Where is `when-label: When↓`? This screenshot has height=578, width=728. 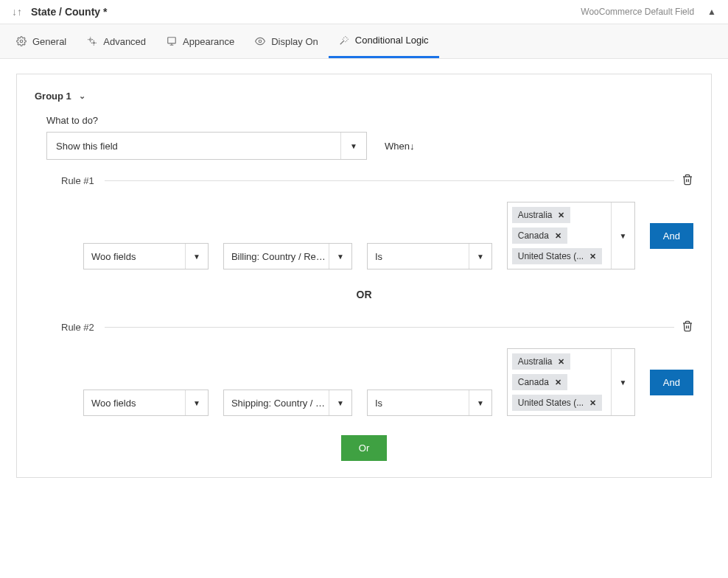 when-label: When↓ is located at coordinates (399, 146).